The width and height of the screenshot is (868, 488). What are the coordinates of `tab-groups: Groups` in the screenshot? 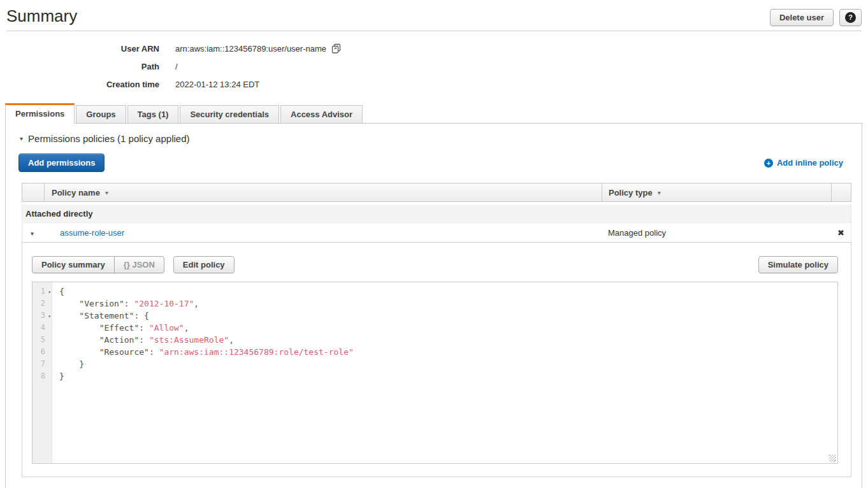 It's located at (101, 114).